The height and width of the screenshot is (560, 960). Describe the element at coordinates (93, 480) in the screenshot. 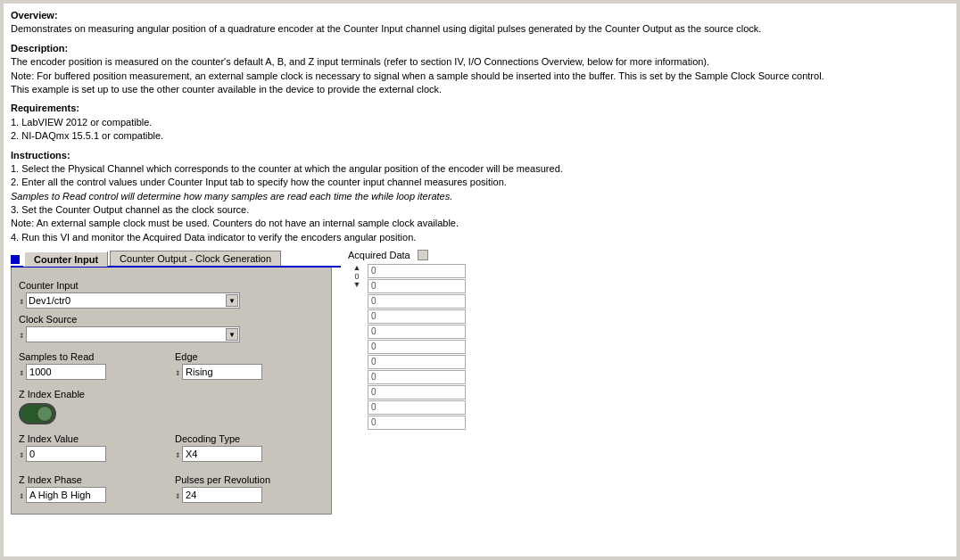

I see `phase-label: Z Index Phase` at that location.